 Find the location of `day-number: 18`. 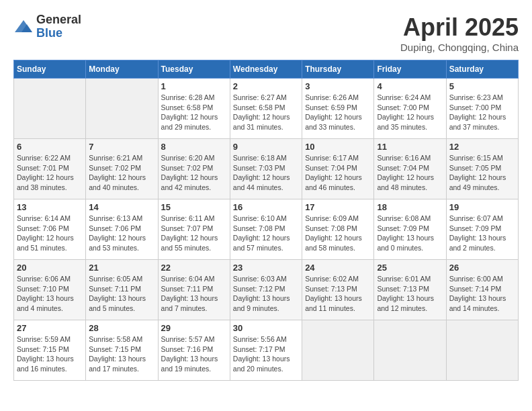

day-number: 18 is located at coordinates (410, 207).